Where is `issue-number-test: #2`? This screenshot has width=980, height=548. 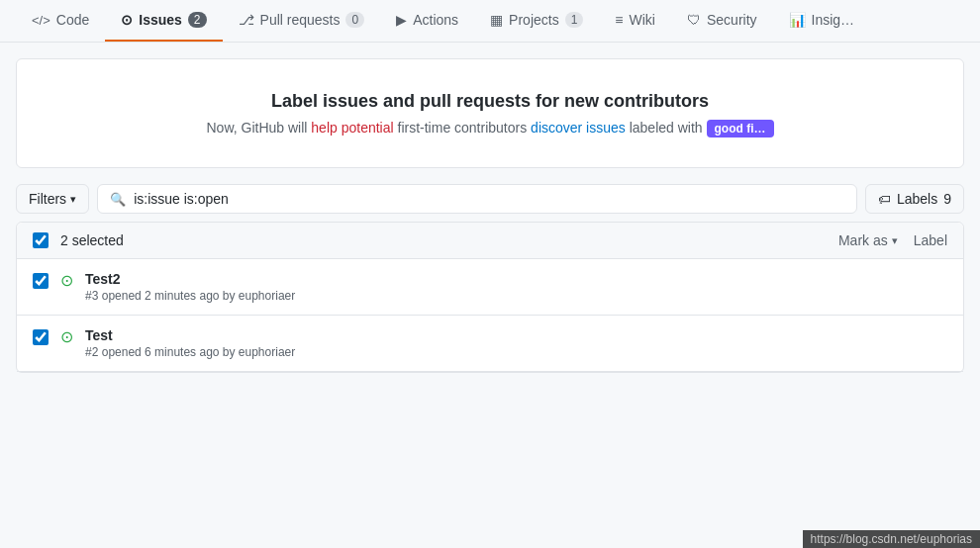
issue-number-test: #2 is located at coordinates (91, 352).